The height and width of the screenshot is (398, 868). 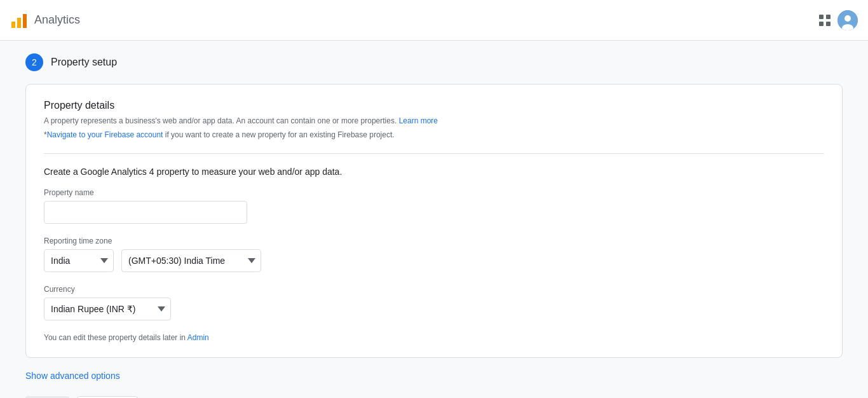 What do you see at coordinates (72, 376) in the screenshot?
I see `show-advanced-options-link: Show advanced options` at bounding box center [72, 376].